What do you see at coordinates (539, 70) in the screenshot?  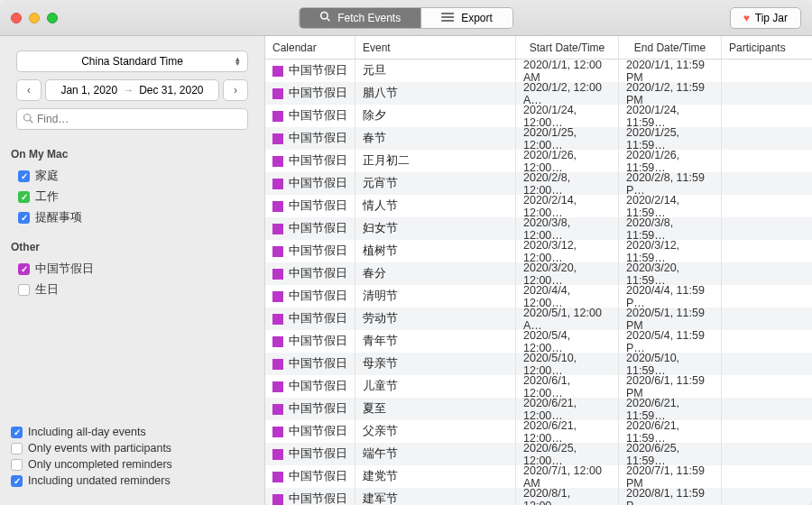 I see `table-row: 中国节假日元旦2020/1/1, 12:00 AM2020/1/1, 11:59…` at bounding box center [539, 70].